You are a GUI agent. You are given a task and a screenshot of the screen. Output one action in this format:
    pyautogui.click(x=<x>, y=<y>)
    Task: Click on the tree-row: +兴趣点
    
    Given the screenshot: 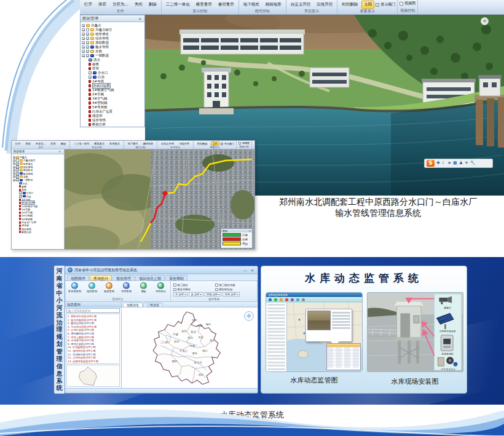 What is the action you would take?
    pyautogui.click(x=113, y=26)
    